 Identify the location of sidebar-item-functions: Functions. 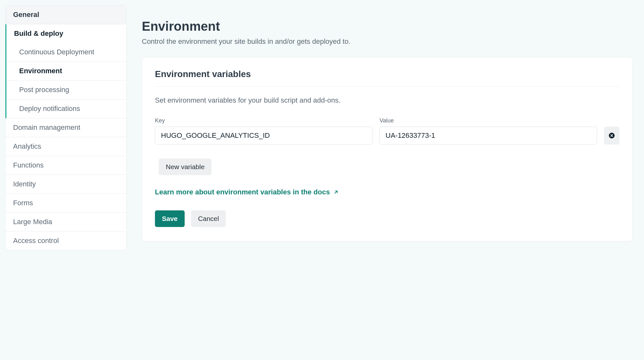
(66, 166).